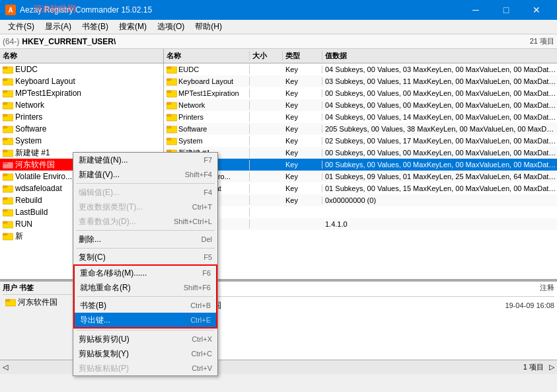 This screenshot has width=557, height=392. Describe the element at coordinates (135, 305) in the screenshot. I see `ctx-label-13: 书签(B)` at that location.